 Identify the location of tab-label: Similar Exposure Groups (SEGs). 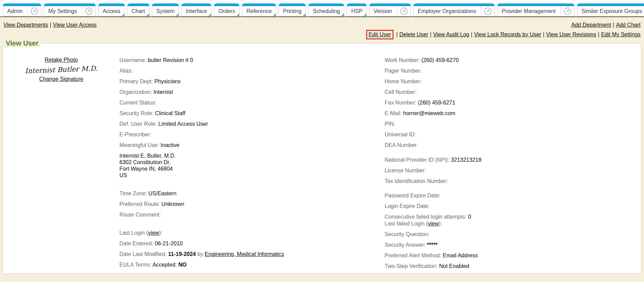
(613, 11).